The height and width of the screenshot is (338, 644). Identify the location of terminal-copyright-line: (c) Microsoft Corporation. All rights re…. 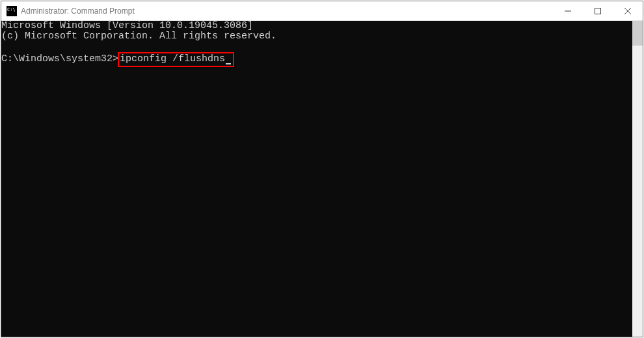
(317, 36).